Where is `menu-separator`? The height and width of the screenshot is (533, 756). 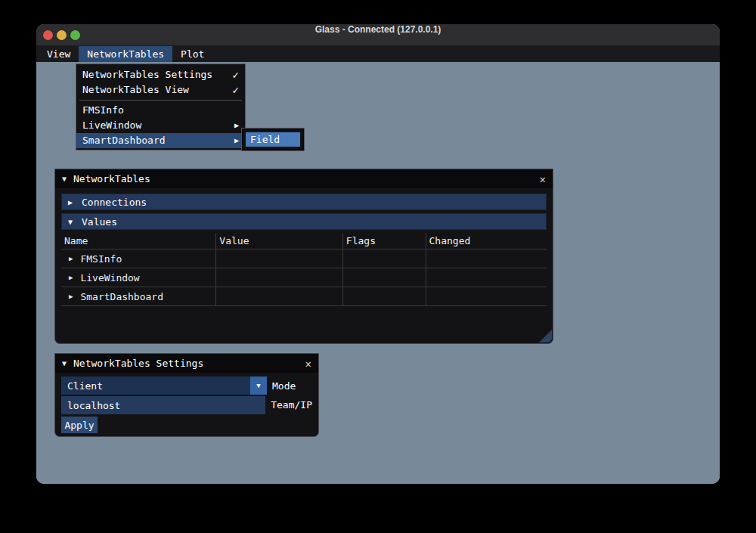
menu-separator is located at coordinates (160, 100).